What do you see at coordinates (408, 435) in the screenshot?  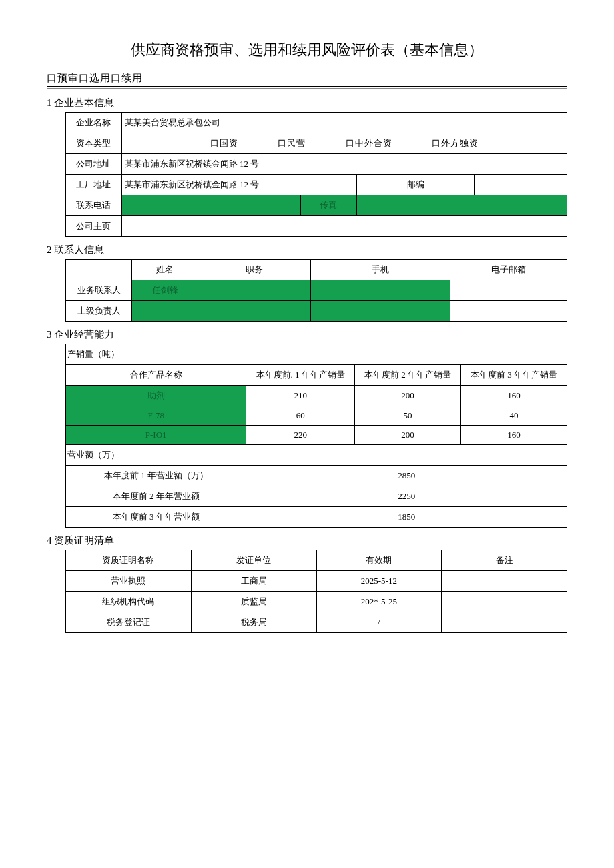 I see `prod-2-y2: 200` at bounding box center [408, 435].